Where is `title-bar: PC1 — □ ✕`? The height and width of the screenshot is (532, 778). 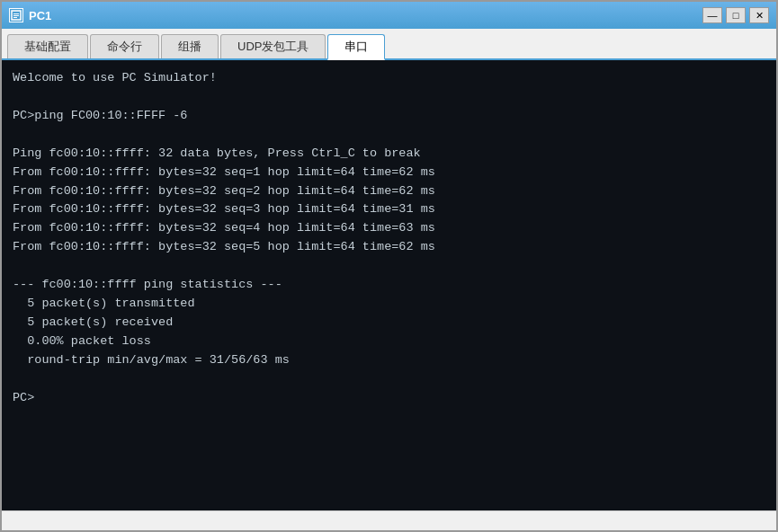 title-bar: PC1 — □ ✕ is located at coordinates (389, 15).